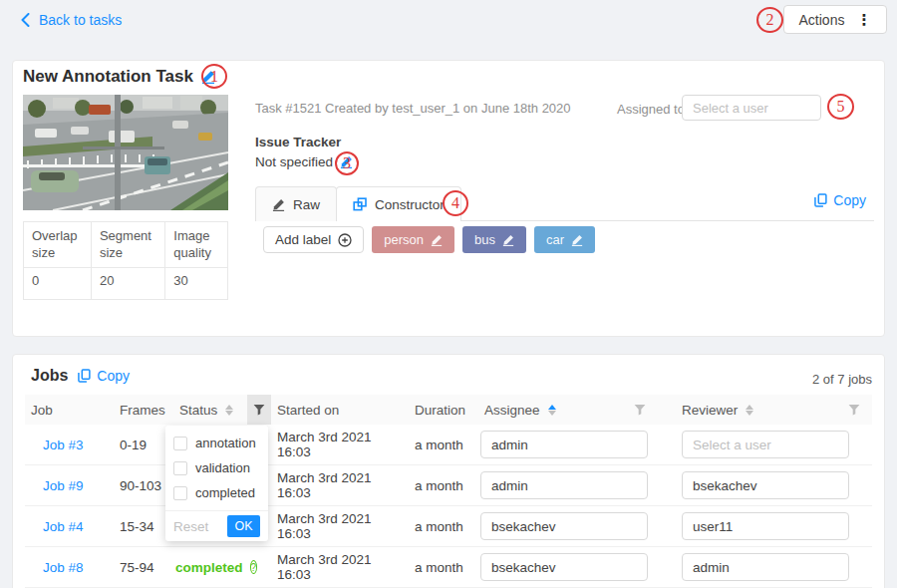 This screenshot has height=588, width=897. I want to click on param-value-segment: 20, so click(128, 284).